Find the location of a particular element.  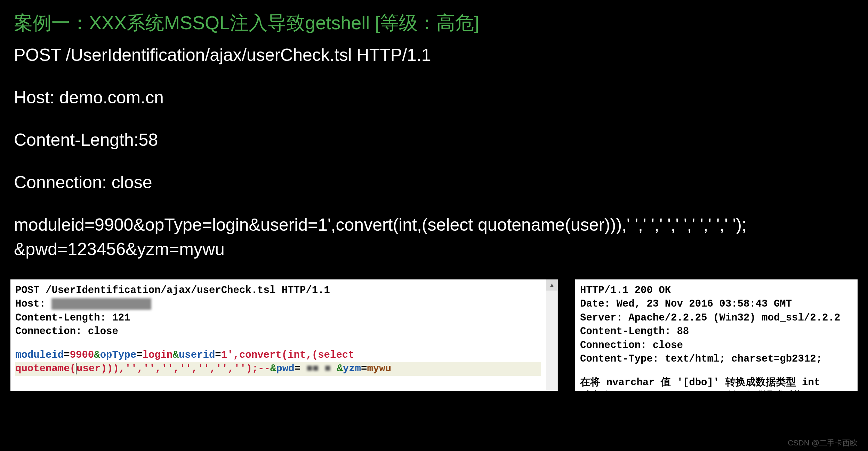

resp-msg-1: 在将 nvarchar 值 '[dbo]' 转换成数据类型 int is located at coordinates (716, 383).